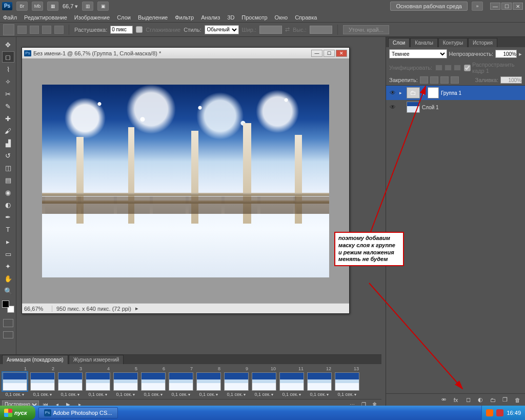 The height and width of the screenshot is (420, 525). What do you see at coordinates (418, 54) in the screenshot?
I see `blend-mode-select: Темнее` at bounding box center [418, 54].